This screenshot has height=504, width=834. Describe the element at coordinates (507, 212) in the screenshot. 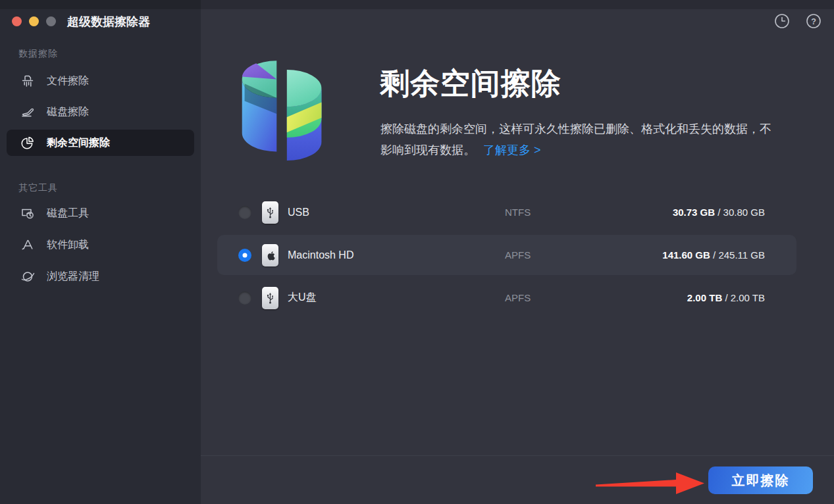

I see `drive-row: USB NTFS 30.73 GB / 30.80 GB` at that location.